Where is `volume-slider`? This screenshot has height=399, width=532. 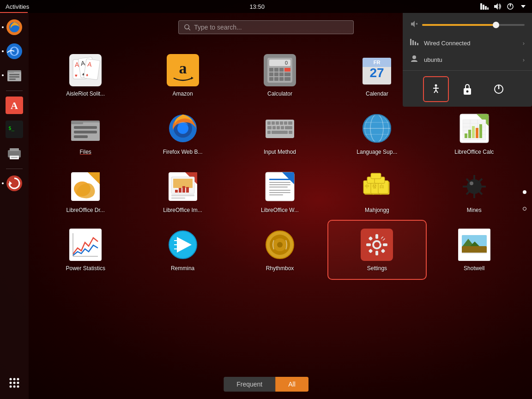
volume-slider is located at coordinates (473, 25).